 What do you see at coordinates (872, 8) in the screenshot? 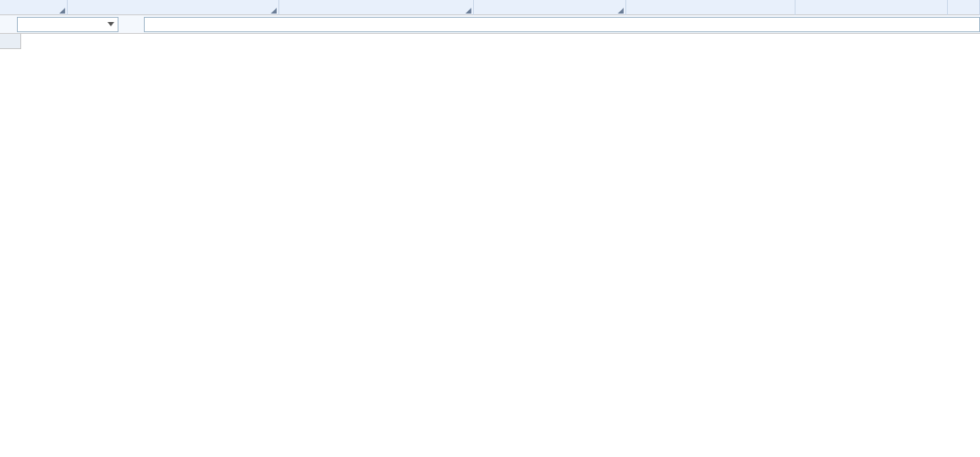
I see `ribbon-group-cells` at bounding box center [872, 8].